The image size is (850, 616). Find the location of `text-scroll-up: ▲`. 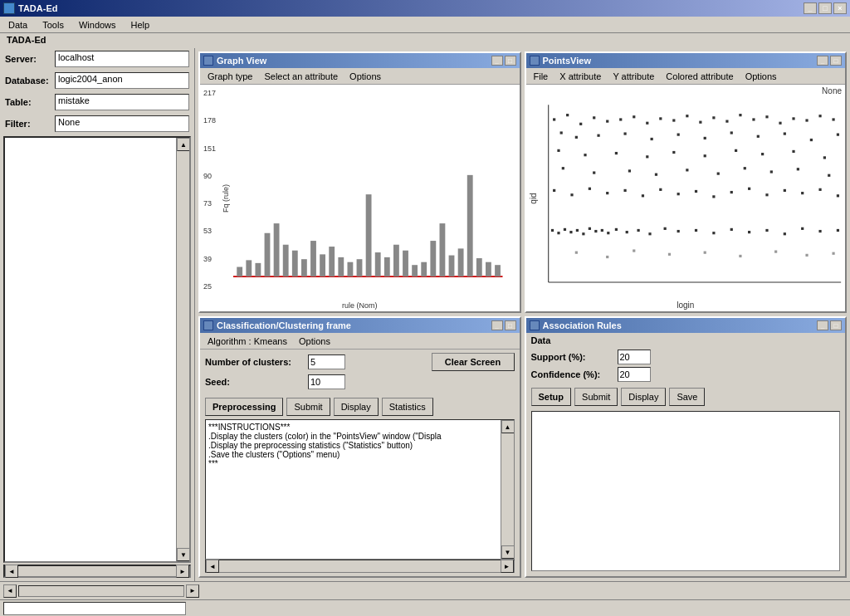

text-scroll-up: ▲ is located at coordinates (508, 427).